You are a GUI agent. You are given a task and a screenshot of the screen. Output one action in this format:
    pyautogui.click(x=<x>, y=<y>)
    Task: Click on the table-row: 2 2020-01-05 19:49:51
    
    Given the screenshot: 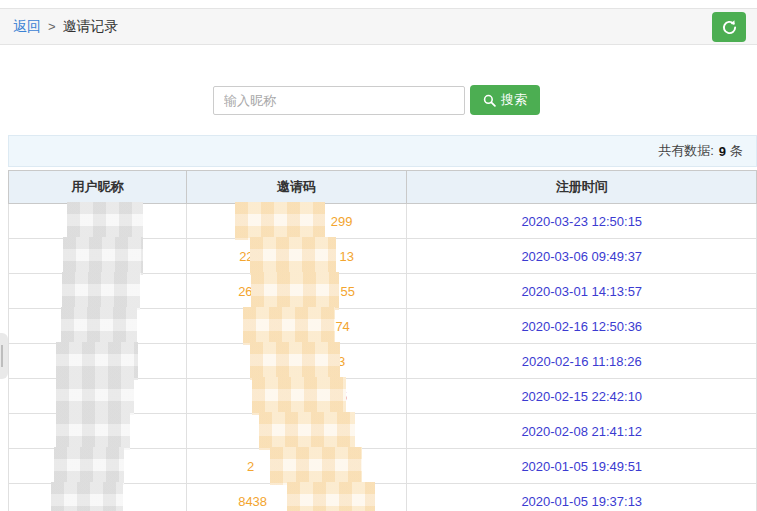 What is the action you would take?
    pyautogui.click(x=382, y=466)
    